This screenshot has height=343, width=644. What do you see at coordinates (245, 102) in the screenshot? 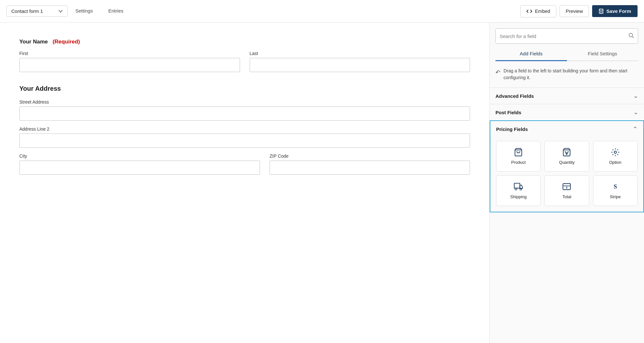
I see `street-label: Street Address` at bounding box center [245, 102].